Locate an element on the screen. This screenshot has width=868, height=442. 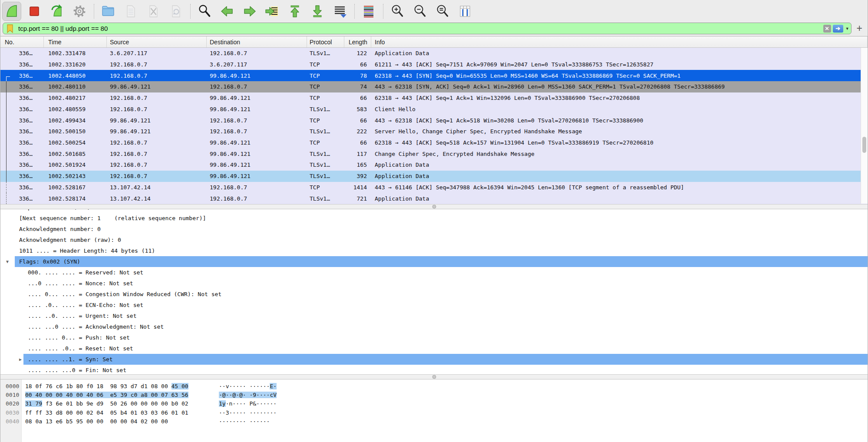
display-filter-input: tcp.port == 80 || udp.port == 80 ✕ ➔ ▼ is located at coordinates (427, 29).